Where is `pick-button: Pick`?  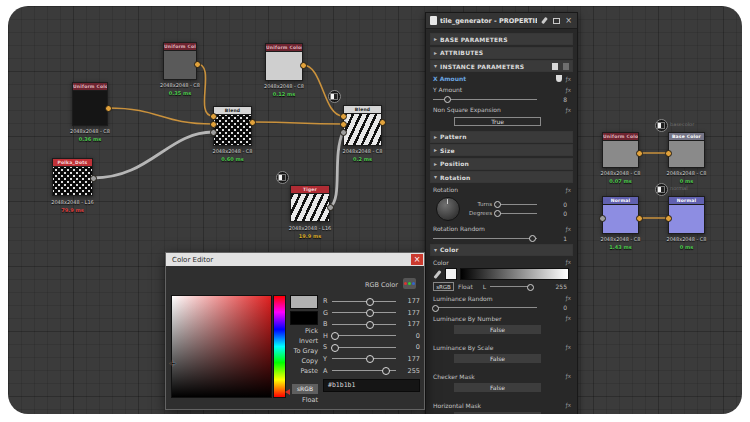
pick-button: Pick is located at coordinates (294, 331).